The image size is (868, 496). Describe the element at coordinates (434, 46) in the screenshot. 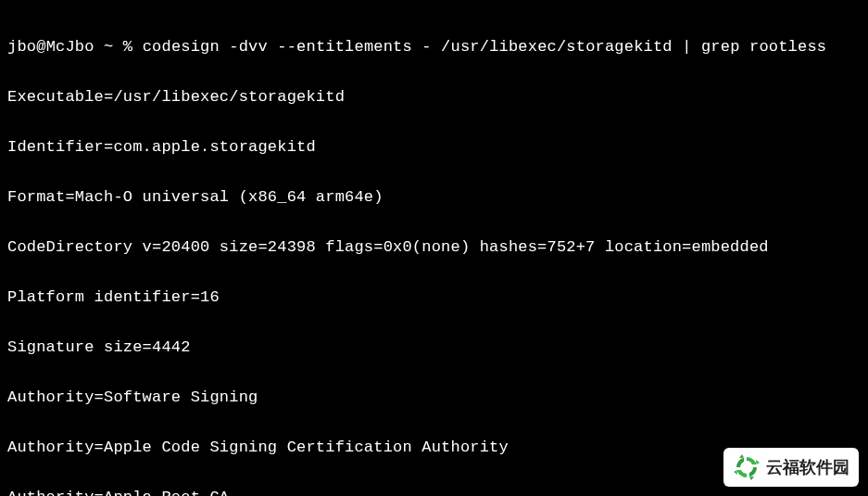

I see `prompt-line: jbo@McJbo ~ % codesign -dvv --entitlemen…` at that location.